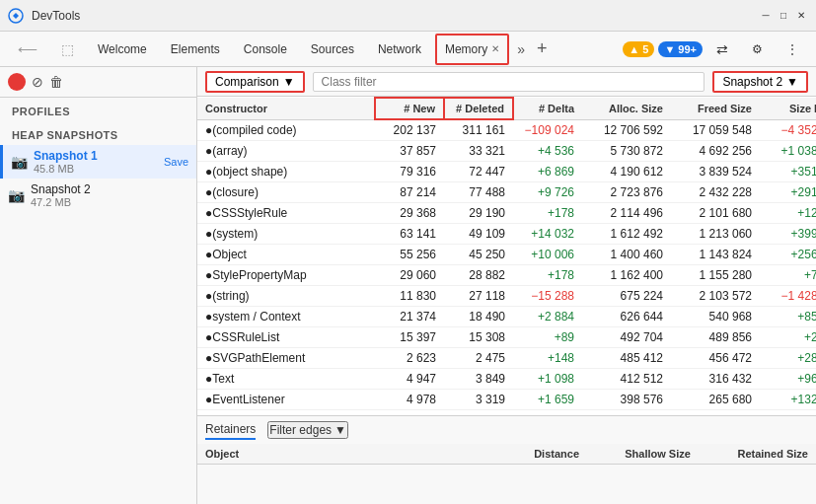  What do you see at coordinates (548, 400) in the screenshot?
I see `cell-delta: +1 659` at bounding box center [548, 400].